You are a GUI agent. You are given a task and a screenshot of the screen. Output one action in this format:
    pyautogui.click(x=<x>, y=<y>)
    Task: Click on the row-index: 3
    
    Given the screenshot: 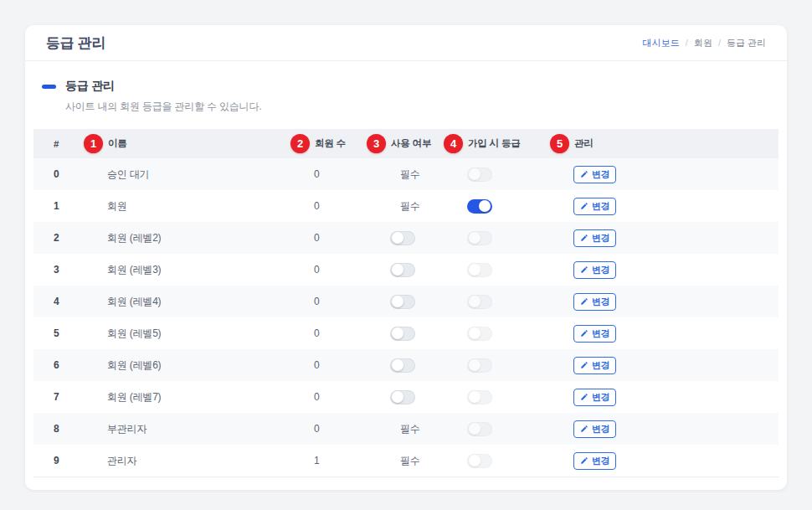 What is the action you would take?
    pyautogui.click(x=70, y=270)
    